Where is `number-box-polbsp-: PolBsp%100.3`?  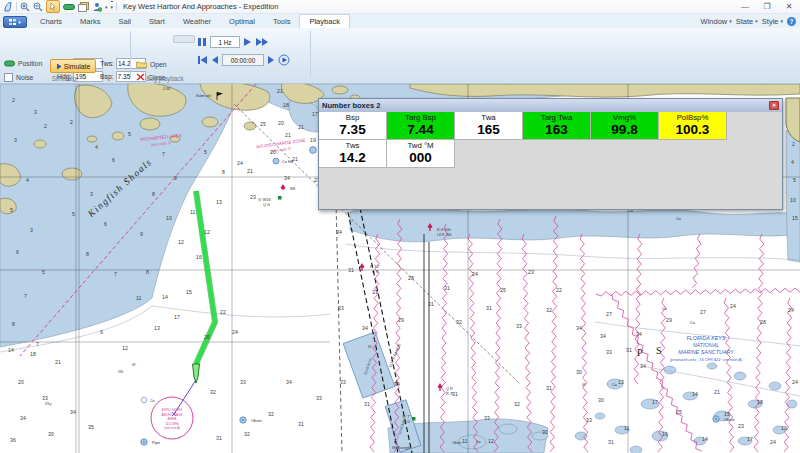
number-box-polbsp-: PolBsp%100.3 is located at coordinates (693, 126).